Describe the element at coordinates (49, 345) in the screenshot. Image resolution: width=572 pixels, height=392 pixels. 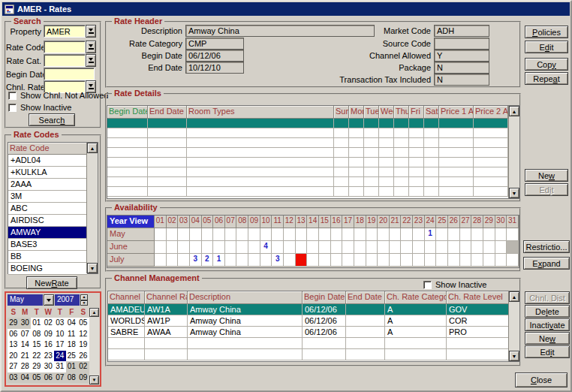
I see `calendar-day: 16` at that location.